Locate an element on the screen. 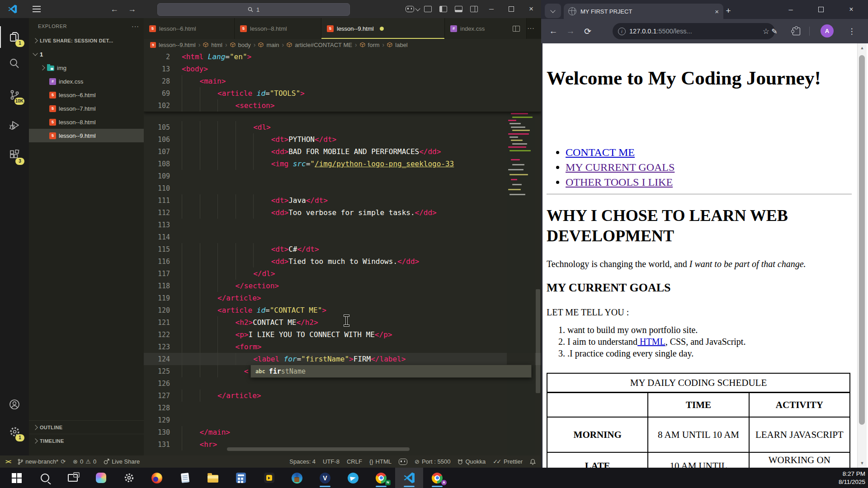  page-scrollbar: ▲ ▼ is located at coordinates (862, 256).